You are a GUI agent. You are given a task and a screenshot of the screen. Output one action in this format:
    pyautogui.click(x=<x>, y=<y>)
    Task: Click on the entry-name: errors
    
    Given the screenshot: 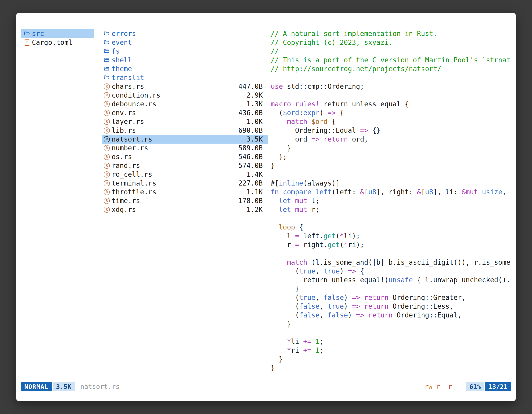 What is the action you would take?
    pyautogui.click(x=124, y=34)
    